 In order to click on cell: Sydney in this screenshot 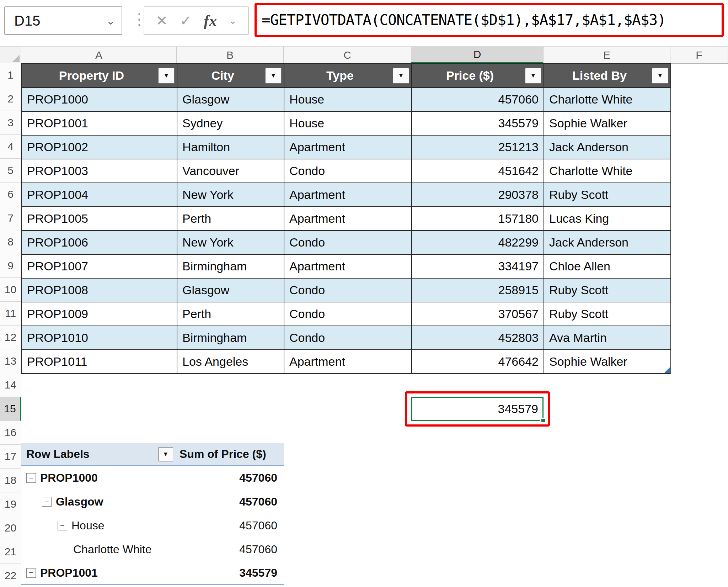, I will do `click(230, 123)`.